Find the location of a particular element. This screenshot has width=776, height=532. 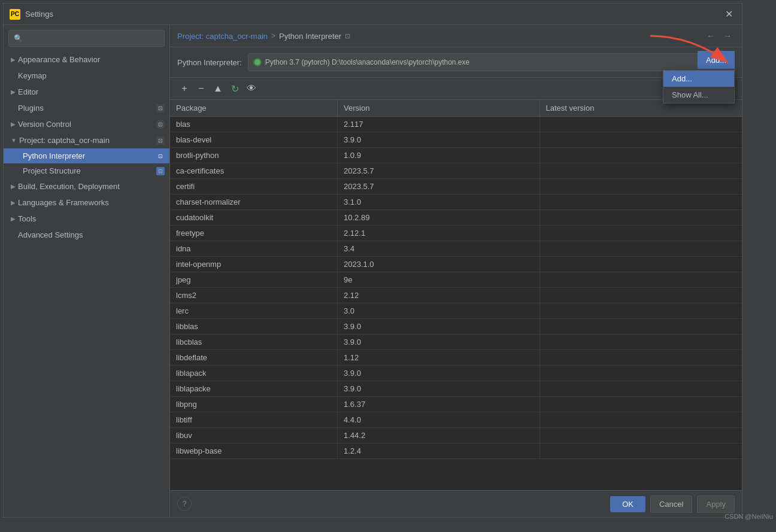

add-dropdown: Add... Add... Show All... is located at coordinates (716, 60).